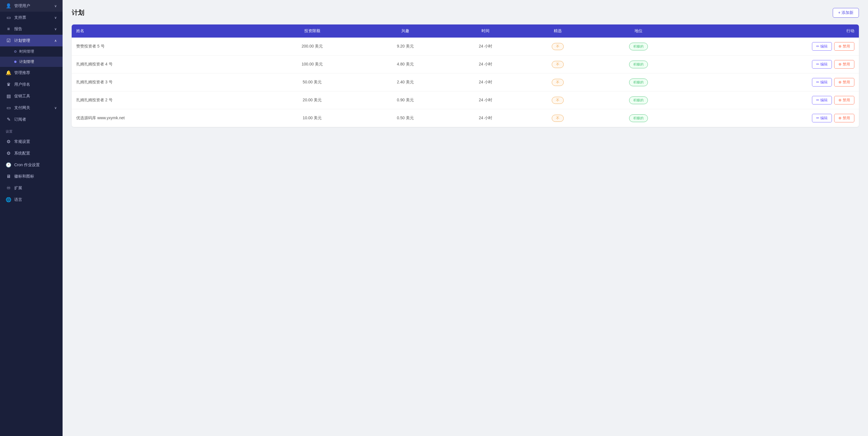 This screenshot has height=436, width=868. What do you see at coordinates (31, 176) in the screenshot?
I see `sidebar-item-logo-icons: 🖥 徽标和图标` at bounding box center [31, 176].